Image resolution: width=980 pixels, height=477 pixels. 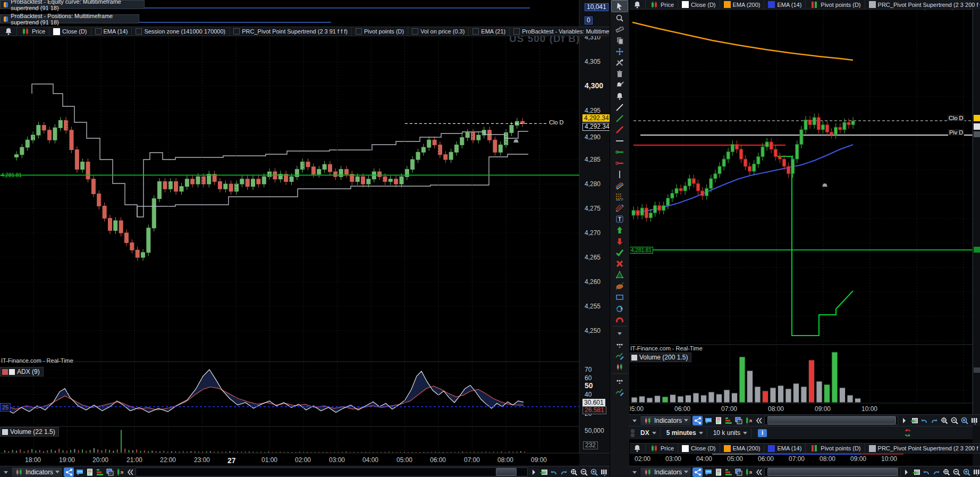 I want to click on trendline-red-tool, so click(x=620, y=130).